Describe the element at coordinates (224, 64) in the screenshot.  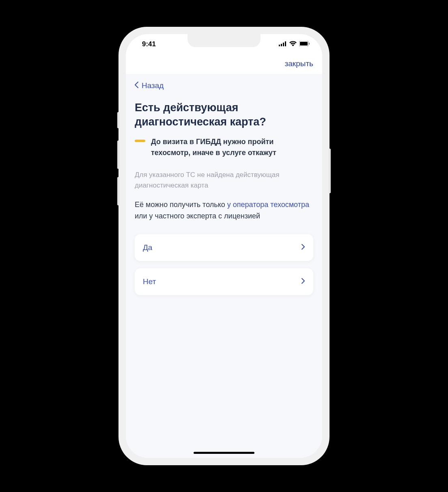
I see `top-bar: закрыть` at that location.